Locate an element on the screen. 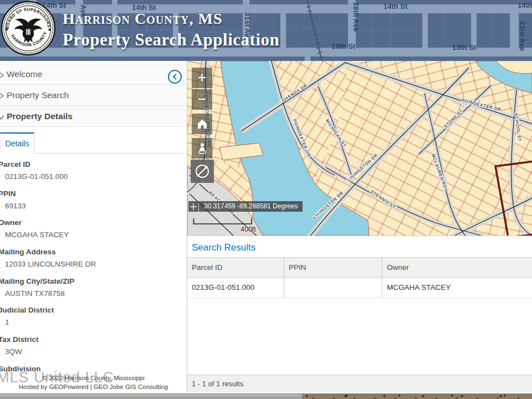 The height and width of the screenshot is (399, 532). plus-icon: + is located at coordinates (202, 78).